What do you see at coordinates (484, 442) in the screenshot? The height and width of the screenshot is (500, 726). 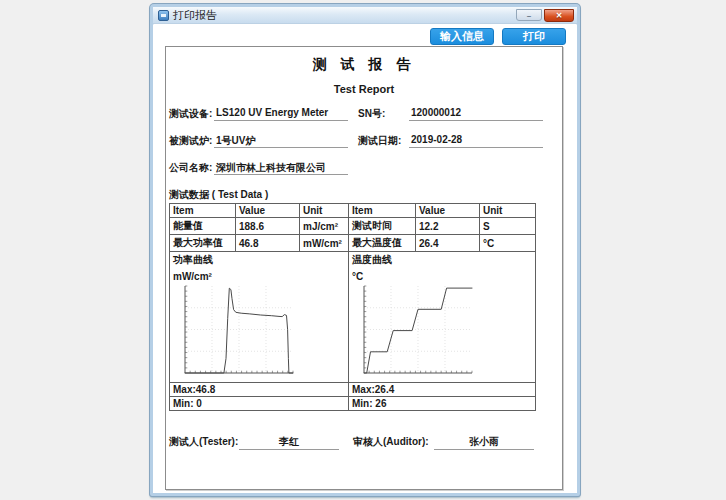 I see `auditor-name: 张小雨` at bounding box center [484, 442].